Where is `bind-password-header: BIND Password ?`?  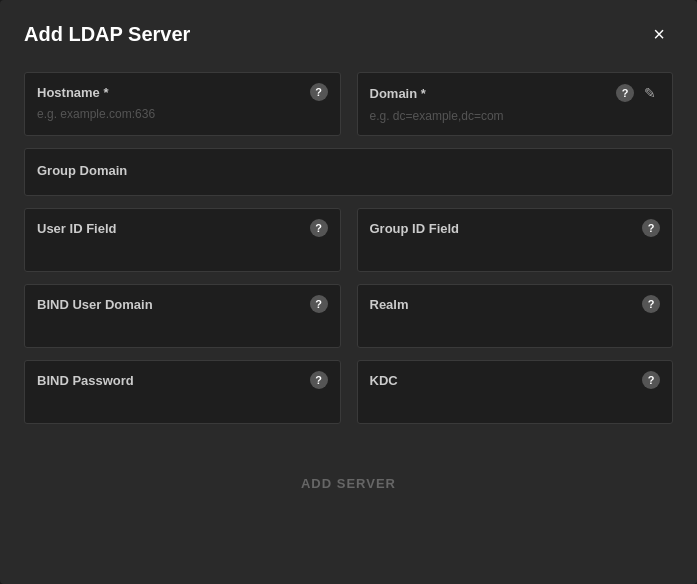 bind-password-header: BIND Password ? is located at coordinates (182, 380).